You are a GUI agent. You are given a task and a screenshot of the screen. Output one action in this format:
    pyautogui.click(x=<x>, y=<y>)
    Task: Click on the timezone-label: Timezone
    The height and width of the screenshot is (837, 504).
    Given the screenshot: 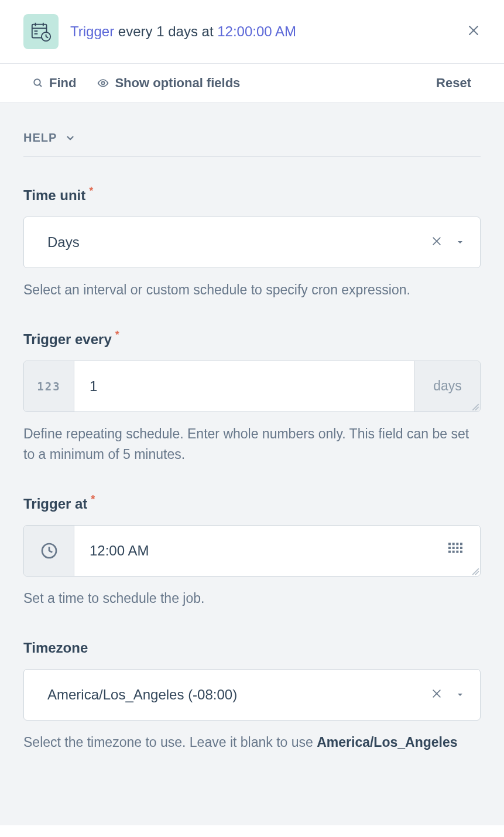 What is the action you would take?
    pyautogui.click(x=252, y=648)
    